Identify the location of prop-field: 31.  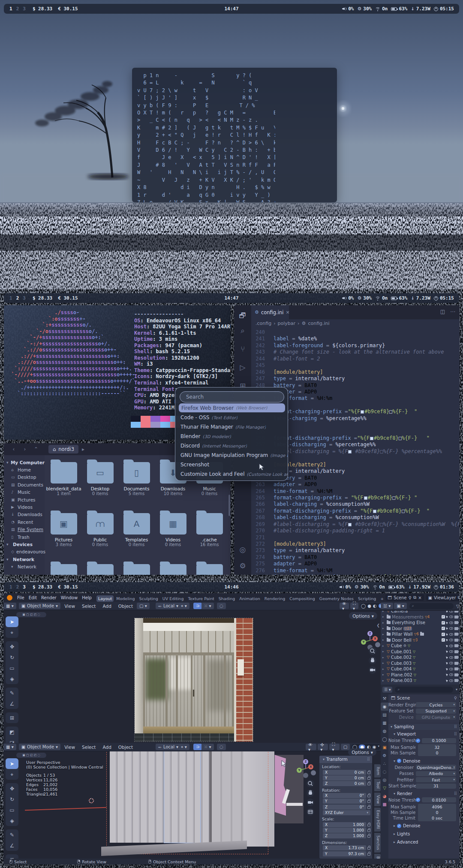
(436, 786).